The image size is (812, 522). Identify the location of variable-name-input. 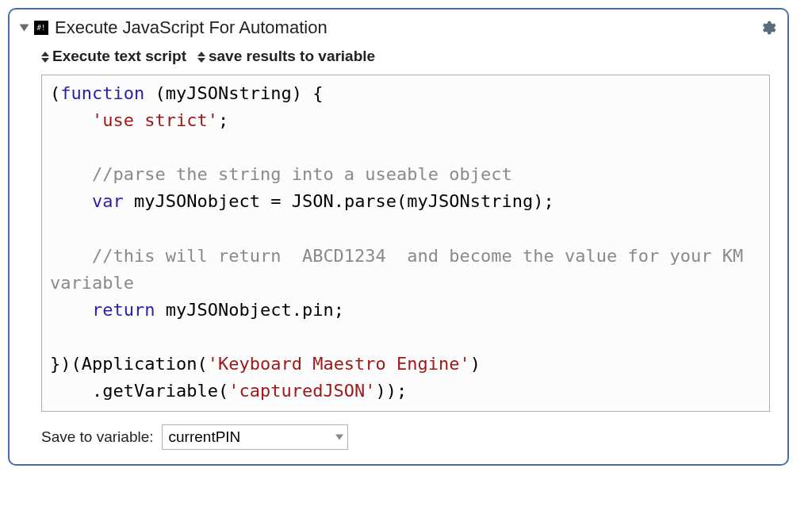
(255, 437).